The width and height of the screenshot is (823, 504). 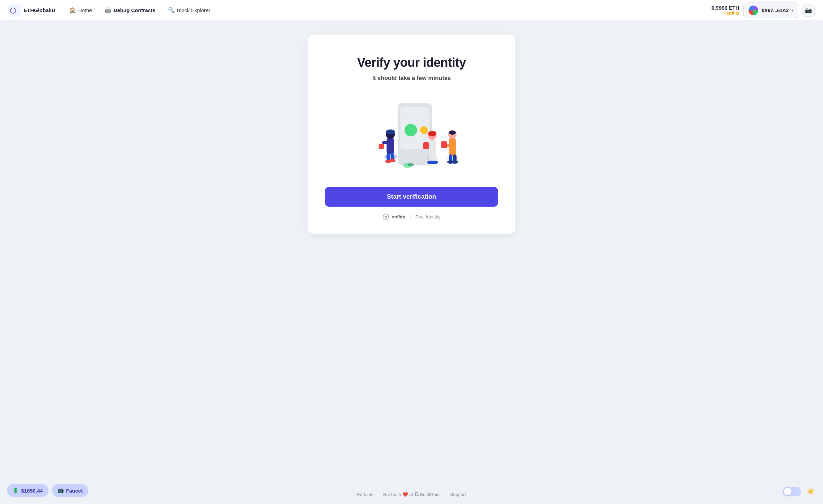 I want to click on chevron-down-icon: ▾, so click(x=793, y=10).